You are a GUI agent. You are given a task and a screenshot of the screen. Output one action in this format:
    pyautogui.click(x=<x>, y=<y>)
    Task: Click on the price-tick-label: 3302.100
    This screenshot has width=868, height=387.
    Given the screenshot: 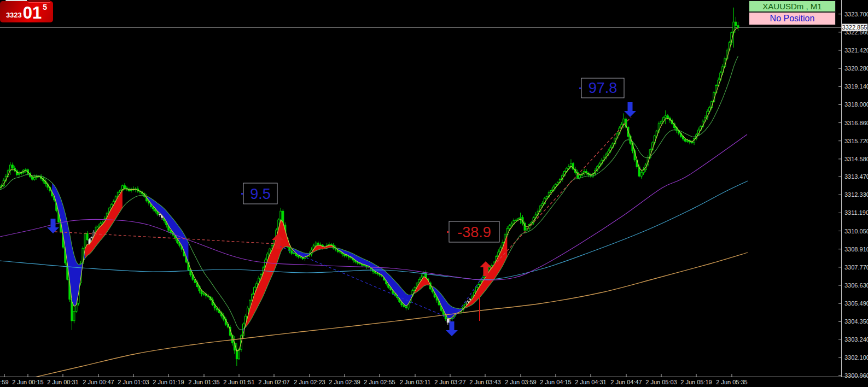 What is the action you would take?
    pyautogui.click(x=857, y=357)
    